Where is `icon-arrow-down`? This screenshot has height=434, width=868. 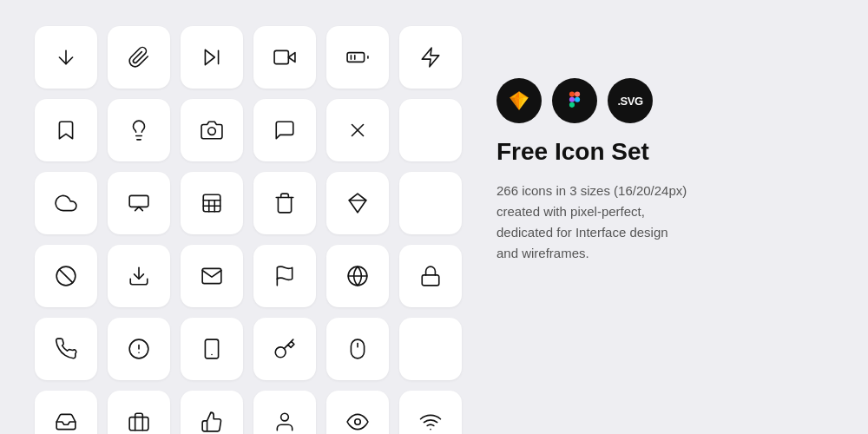
icon-arrow-down is located at coordinates (66, 57).